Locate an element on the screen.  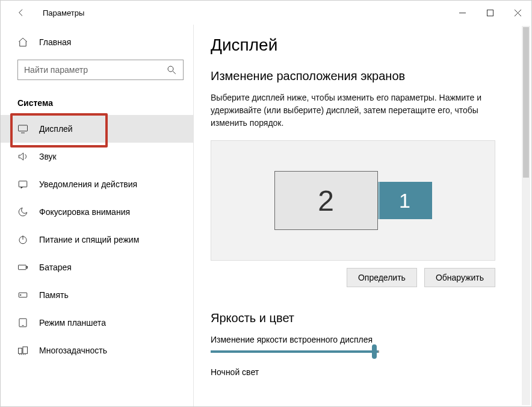
maximize-button is located at coordinates (490, 13).